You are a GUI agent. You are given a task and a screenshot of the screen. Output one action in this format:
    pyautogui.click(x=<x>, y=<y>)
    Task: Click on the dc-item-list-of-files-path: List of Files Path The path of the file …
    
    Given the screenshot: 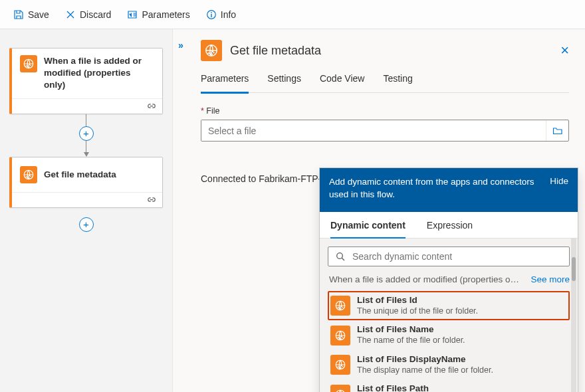 What is the action you would take?
    pyautogui.click(x=449, y=385)
    